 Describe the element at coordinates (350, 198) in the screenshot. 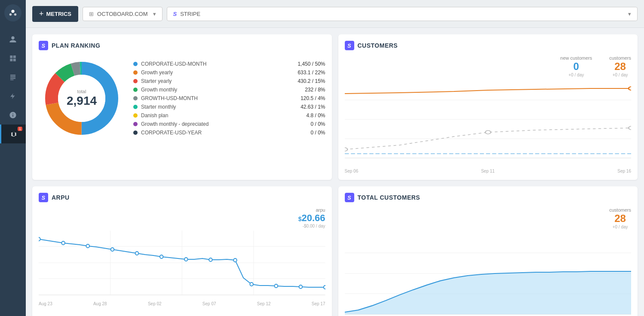

I see `stripe-logo-tc: S` at that location.